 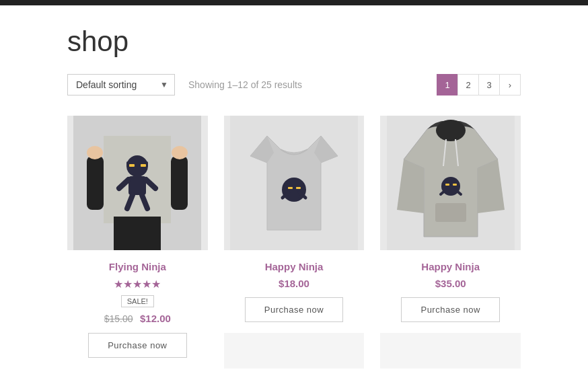 What do you see at coordinates (451, 292) in the screenshot?
I see `product-info: Happy Ninja $35.00 Purchase now` at bounding box center [451, 292].